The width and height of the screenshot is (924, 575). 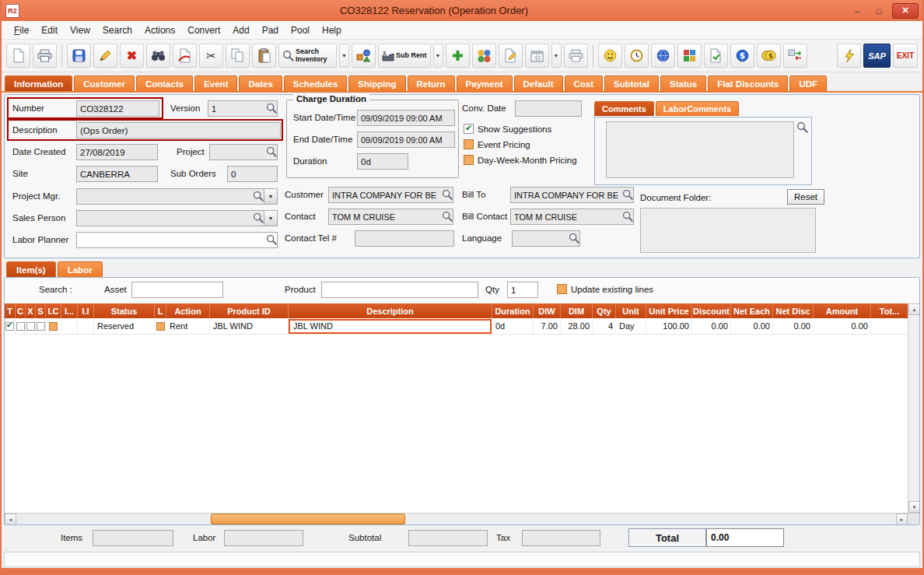 I want to click on column-header: Unit, so click(x=632, y=311).